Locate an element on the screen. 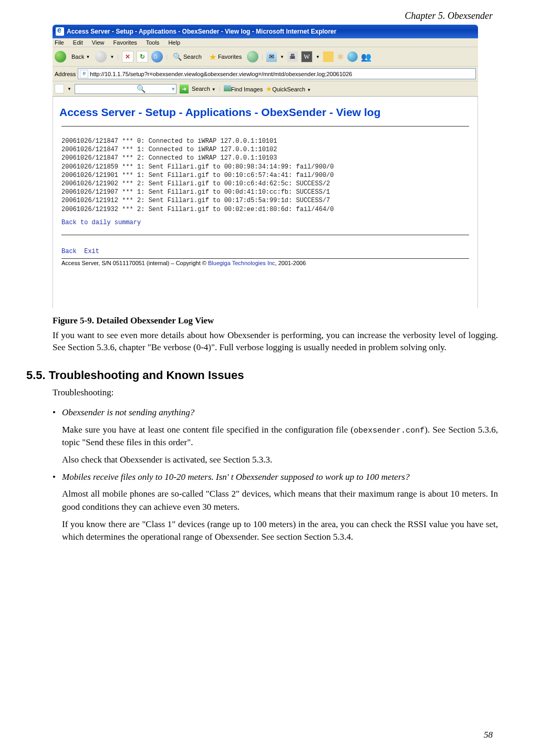 The image size is (540, 756). back-button: Back ▼ is located at coordinates (81, 57).